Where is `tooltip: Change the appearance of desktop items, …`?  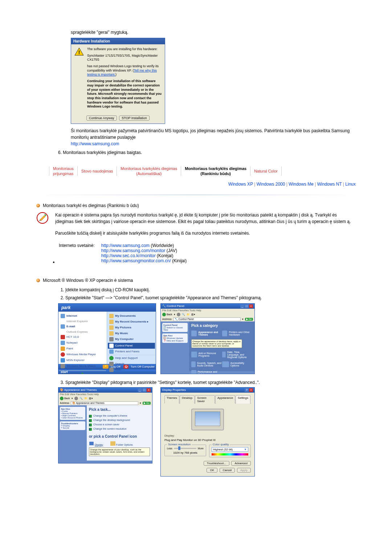 tooltip: Change the appearance of desktop items, … is located at coordinates (217, 344).